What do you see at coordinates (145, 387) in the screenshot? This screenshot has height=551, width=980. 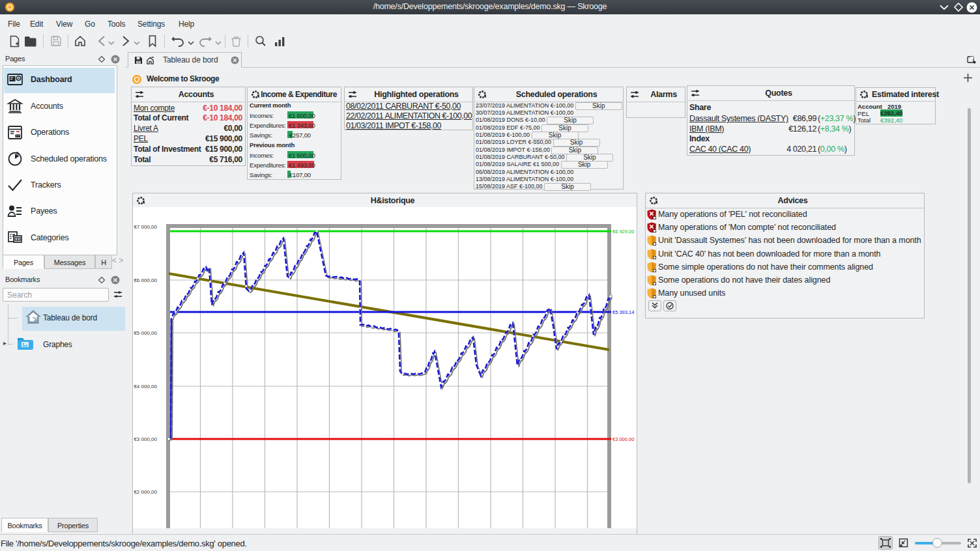 I see `svg-text: €4 000,00` at bounding box center [145, 387].